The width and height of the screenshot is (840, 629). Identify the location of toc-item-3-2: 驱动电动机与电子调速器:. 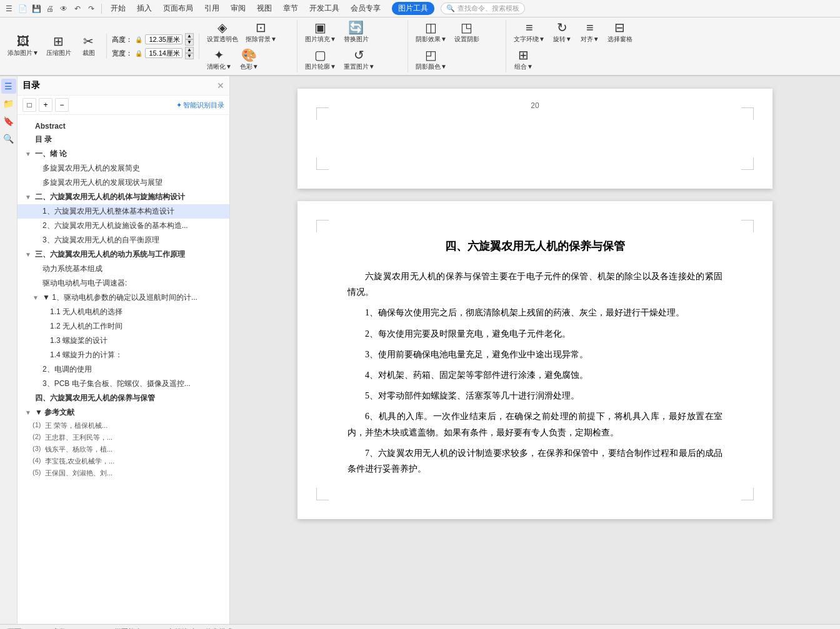
(124, 284).